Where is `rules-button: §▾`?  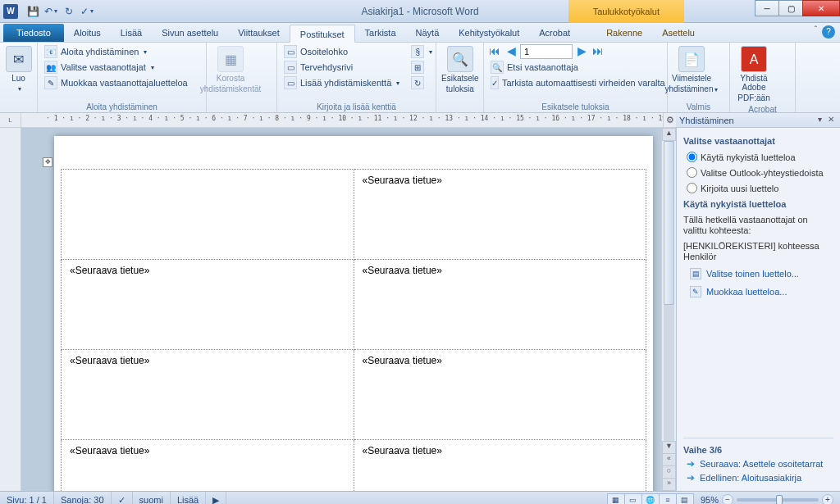 rules-button: §▾ is located at coordinates (422, 52).